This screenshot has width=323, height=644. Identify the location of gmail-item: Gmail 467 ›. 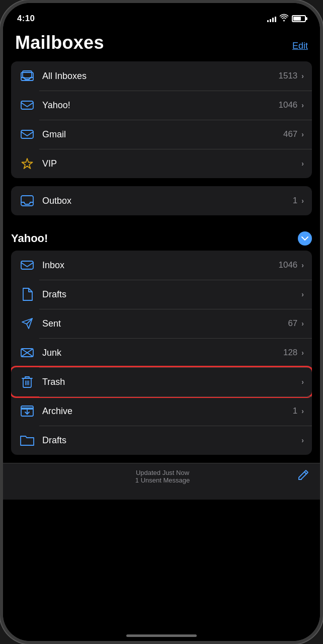
(162, 134).